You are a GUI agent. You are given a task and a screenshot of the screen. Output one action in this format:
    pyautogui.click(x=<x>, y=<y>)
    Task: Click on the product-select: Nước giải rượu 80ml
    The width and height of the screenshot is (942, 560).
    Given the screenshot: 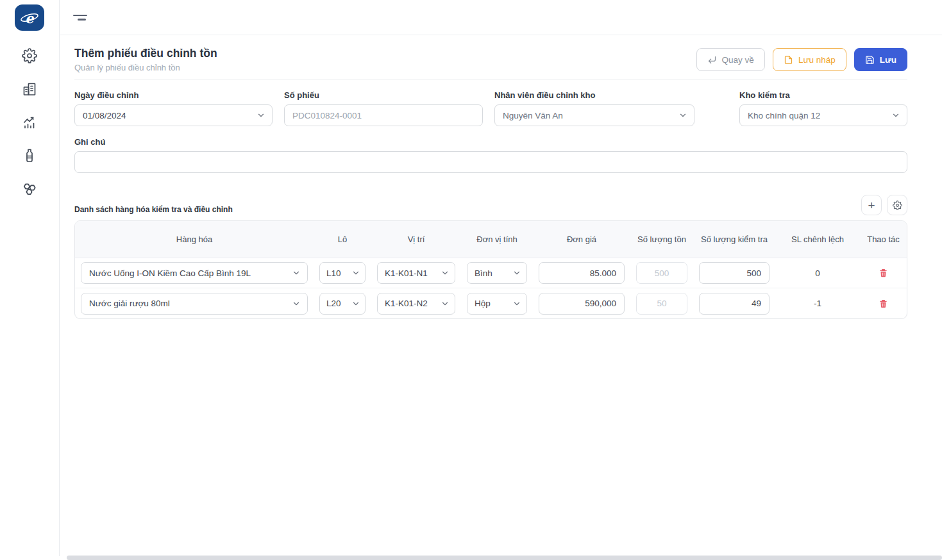 What is the action you would take?
    pyautogui.click(x=194, y=304)
    